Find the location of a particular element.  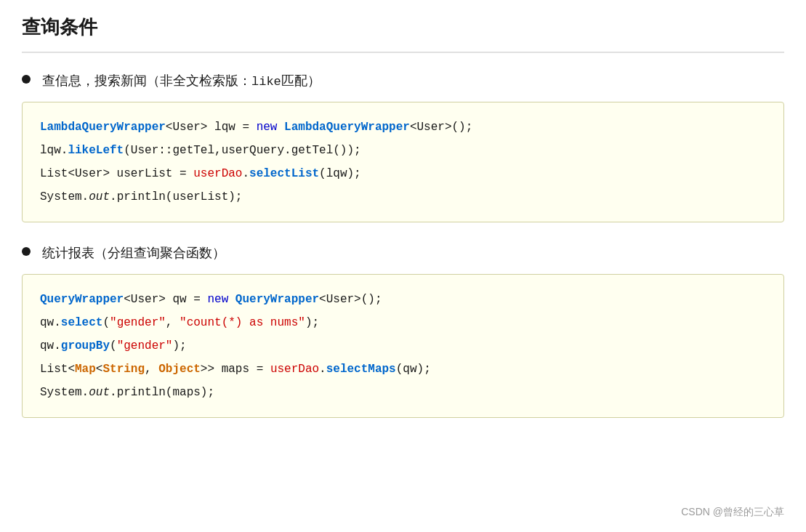

code-line-1-4: System.out.println(userList); is located at coordinates (403, 197).